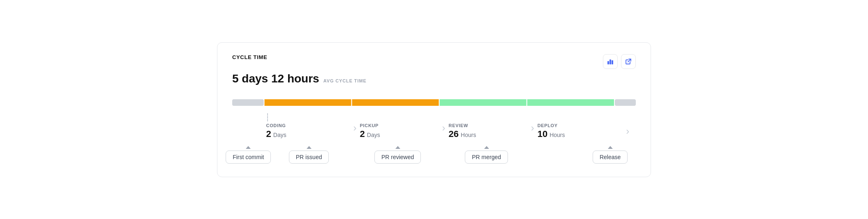 The image size is (868, 219). I want to click on trailing-chevron: ›, so click(628, 131).